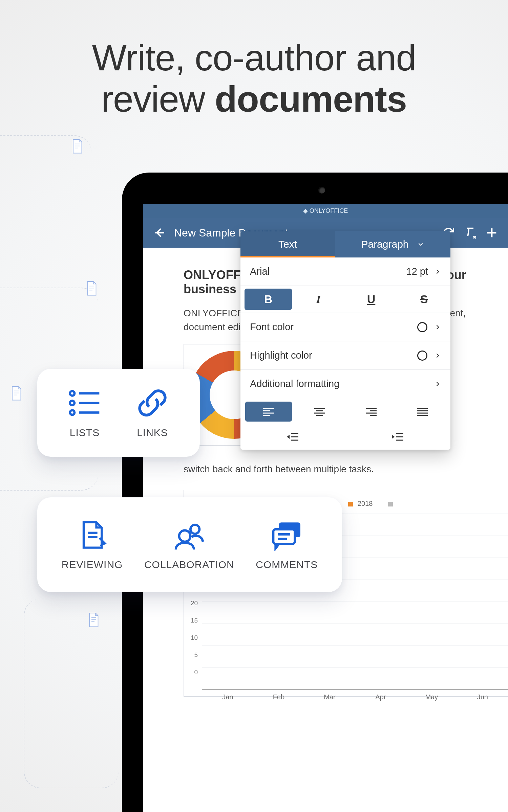 The width and height of the screenshot is (508, 812). Describe the element at coordinates (423, 411) in the screenshot. I see `align-justify-button` at that location.